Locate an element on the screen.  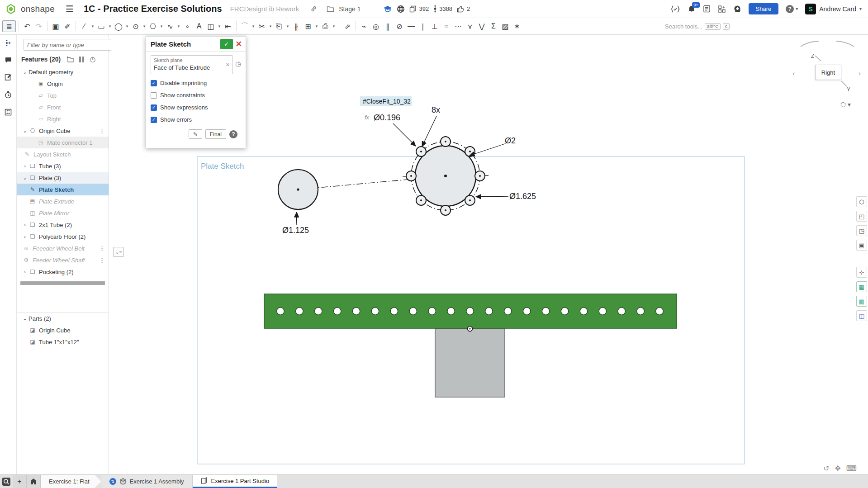
checkbox-show-expressions: ✓ Show expressions is located at coordinates (196, 108).